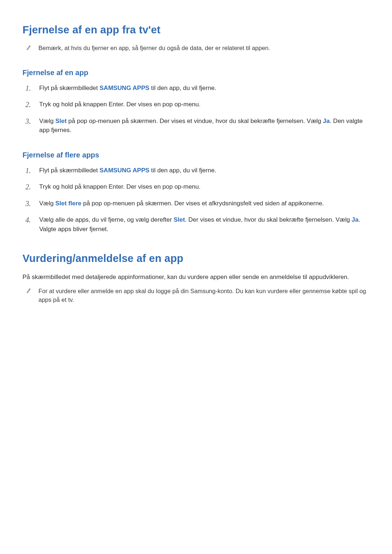 The width and height of the screenshot is (392, 554). I want to click on subheading-remove-multiple-apps: Fjernelse af flere apps, so click(196, 155).